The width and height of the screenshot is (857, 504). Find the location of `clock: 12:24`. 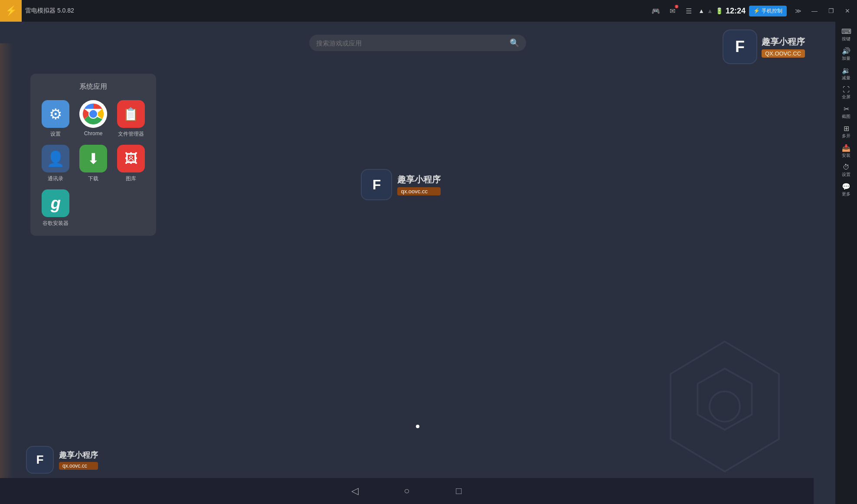

clock: 12:24 is located at coordinates (736, 11).